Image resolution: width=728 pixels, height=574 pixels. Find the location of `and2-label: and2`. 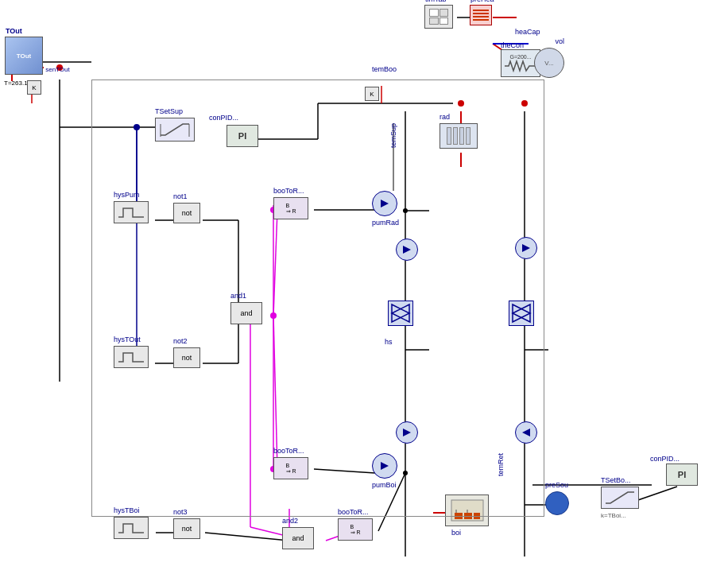

and2-label: and2 is located at coordinates (290, 521).